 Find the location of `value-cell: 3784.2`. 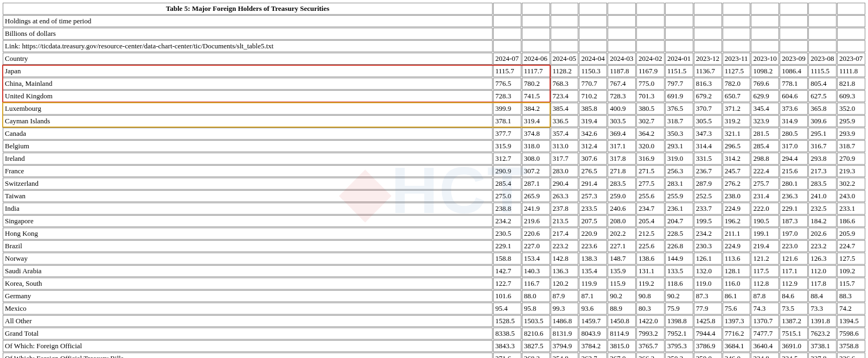

value-cell: 3784.2 is located at coordinates (593, 346).